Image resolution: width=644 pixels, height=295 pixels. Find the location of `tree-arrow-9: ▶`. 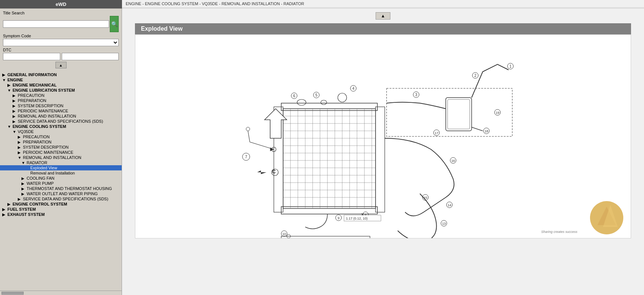

tree-arrow-9: ▶ is located at coordinates (14, 121).